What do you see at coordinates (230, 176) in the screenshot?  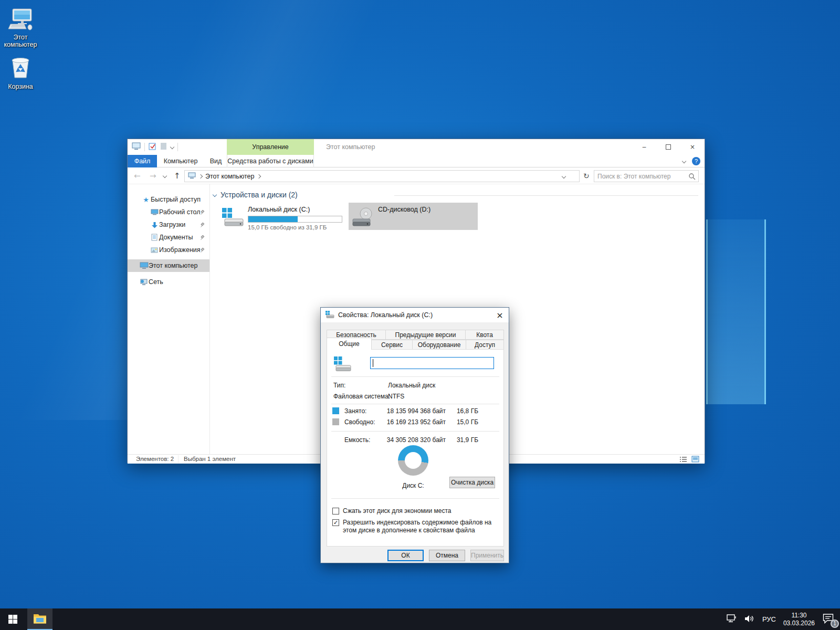 I see `breadcrumb: Этот компьютер` at bounding box center [230, 176].